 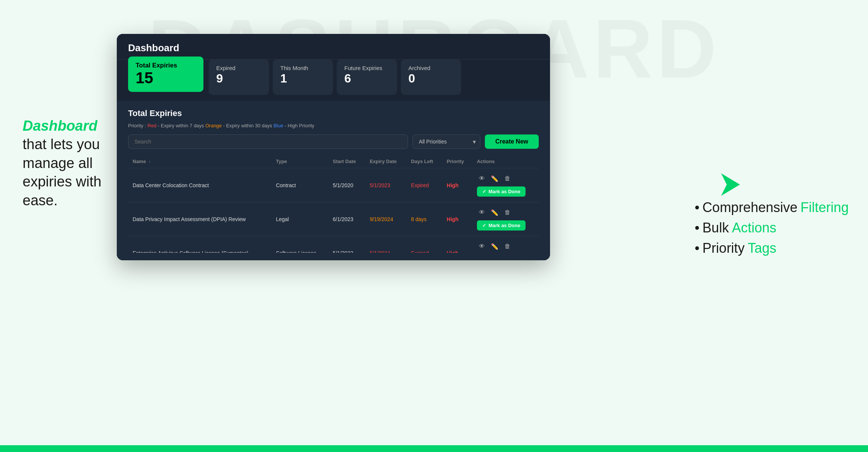 What do you see at coordinates (457, 162) in the screenshot?
I see `col-priority: Priority` at bounding box center [457, 162].